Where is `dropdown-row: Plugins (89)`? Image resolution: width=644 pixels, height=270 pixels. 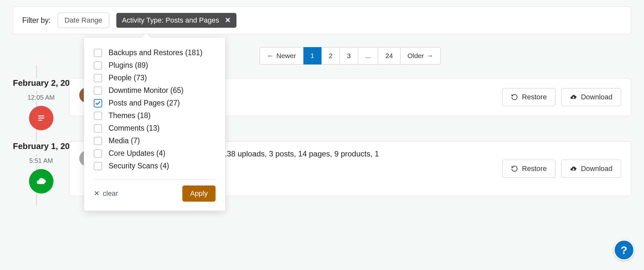 dropdown-row: Plugins (89) is located at coordinates (155, 65).